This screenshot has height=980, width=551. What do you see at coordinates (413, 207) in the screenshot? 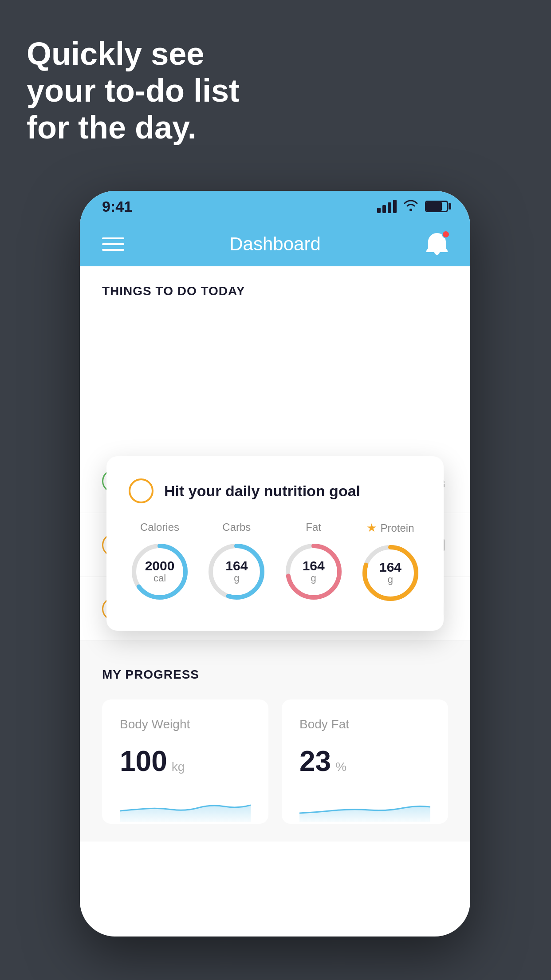
I see `status-icons` at bounding box center [413, 207].